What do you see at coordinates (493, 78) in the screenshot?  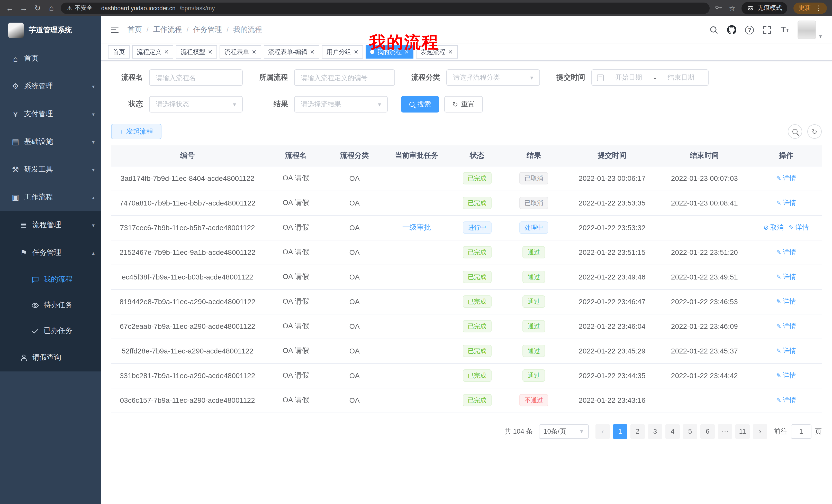 I see `category-select: 请选择流程分类 ▼` at bounding box center [493, 78].